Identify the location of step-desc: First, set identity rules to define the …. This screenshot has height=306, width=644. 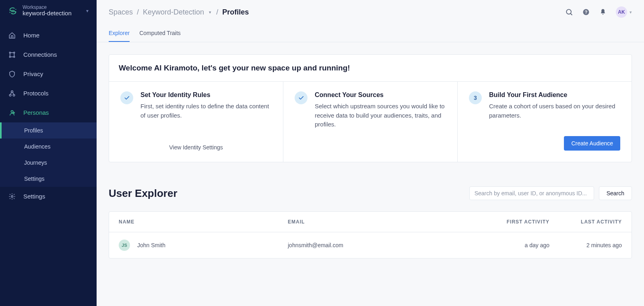
(206, 111).